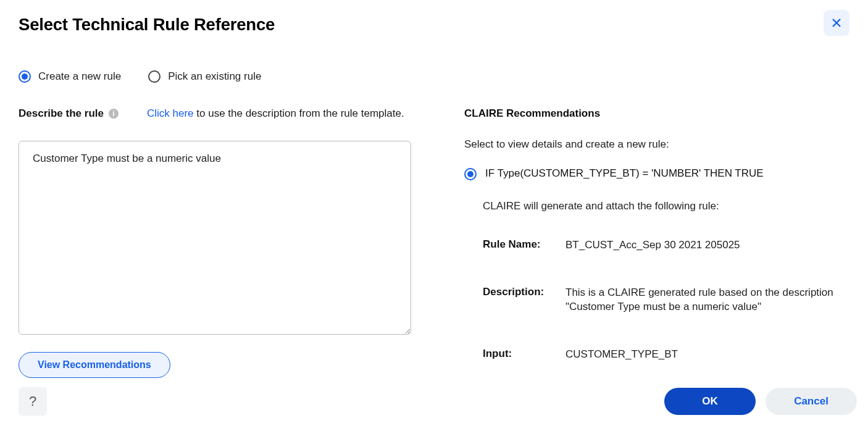 This screenshot has width=868, height=423. Describe the element at coordinates (275, 114) in the screenshot. I see `template-link-group: Click here to use the description from t…` at that location.